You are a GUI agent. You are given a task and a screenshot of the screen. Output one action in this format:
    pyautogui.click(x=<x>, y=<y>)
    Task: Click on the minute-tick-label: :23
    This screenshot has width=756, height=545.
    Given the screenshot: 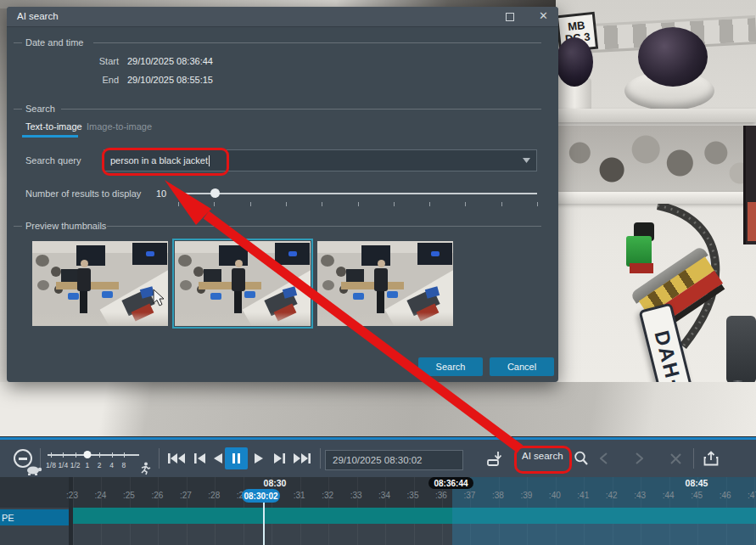 What is the action you would take?
    pyautogui.click(x=72, y=496)
    